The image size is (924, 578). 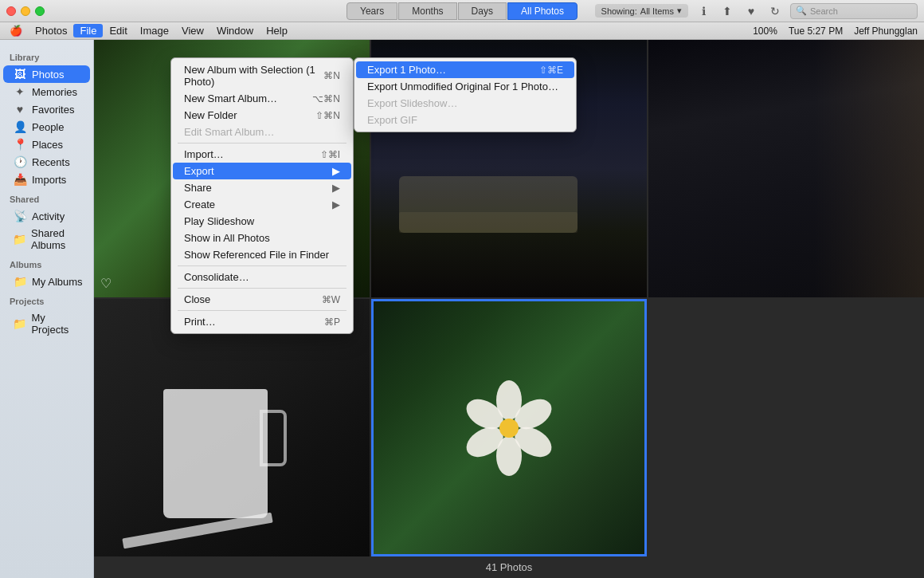 I want to click on menu-item-show-referenced: Show Referenced File in Finder, so click(x=262, y=255).